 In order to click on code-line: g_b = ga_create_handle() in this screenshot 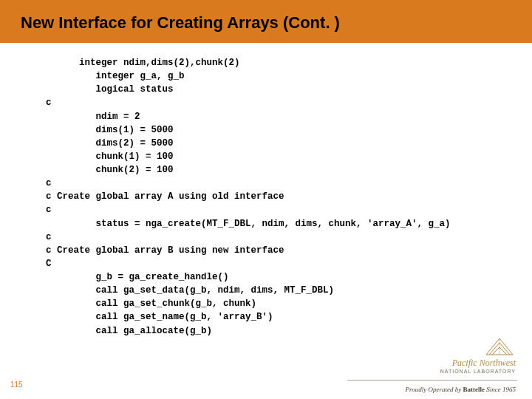, I will do `click(137, 277)`.